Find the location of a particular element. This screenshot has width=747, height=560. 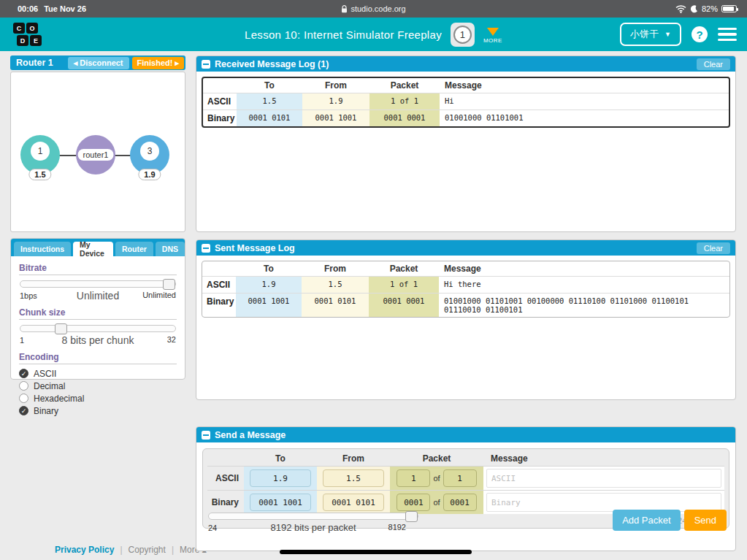

table-row: ASCII 1.5 1.9 1 of 1 Hi is located at coordinates (466, 101).